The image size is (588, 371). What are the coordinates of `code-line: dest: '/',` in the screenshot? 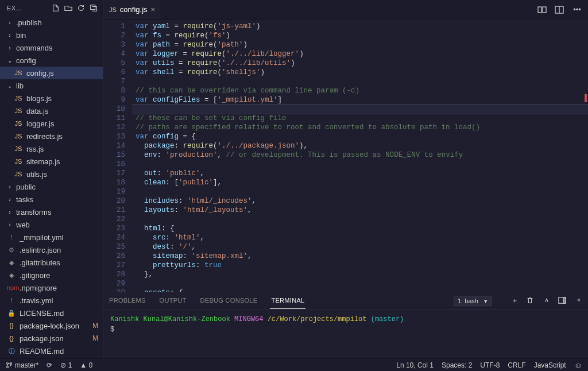 It's located at (360, 247).